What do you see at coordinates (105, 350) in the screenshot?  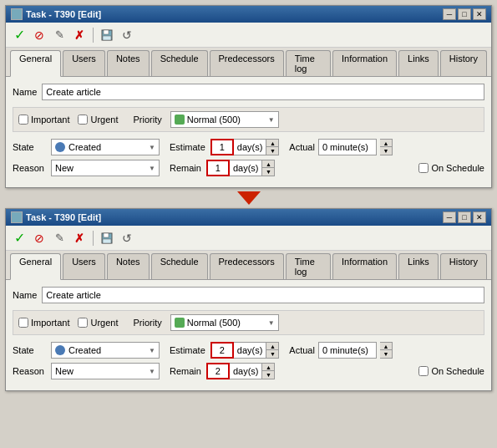 I see `state-select-2: Created ▼` at bounding box center [105, 350].